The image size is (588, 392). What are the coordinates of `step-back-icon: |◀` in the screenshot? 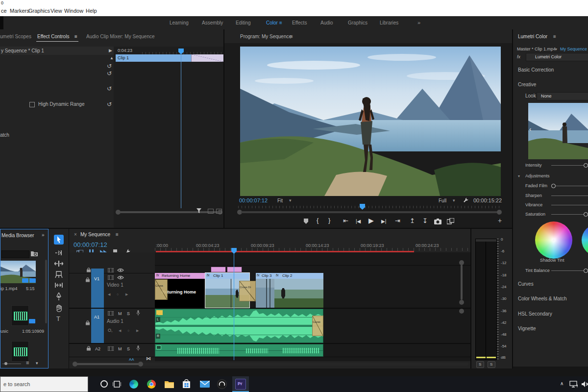 It's located at (358, 221).